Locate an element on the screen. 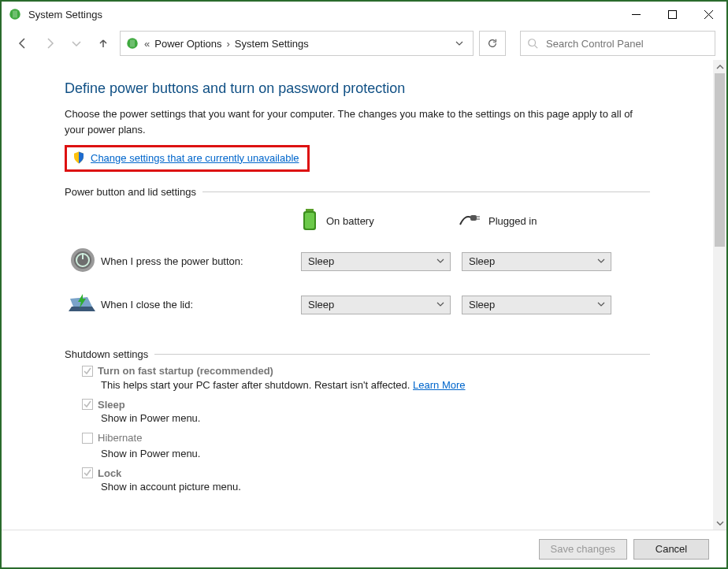 Image resolution: width=728 pixels, height=569 pixels. lid-icon is located at coordinates (83, 304).